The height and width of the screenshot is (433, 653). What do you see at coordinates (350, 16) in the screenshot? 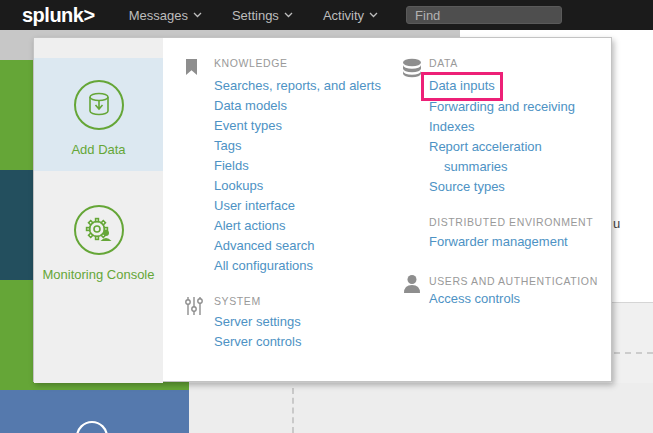
I see `nav-activity: Activity` at bounding box center [350, 16].